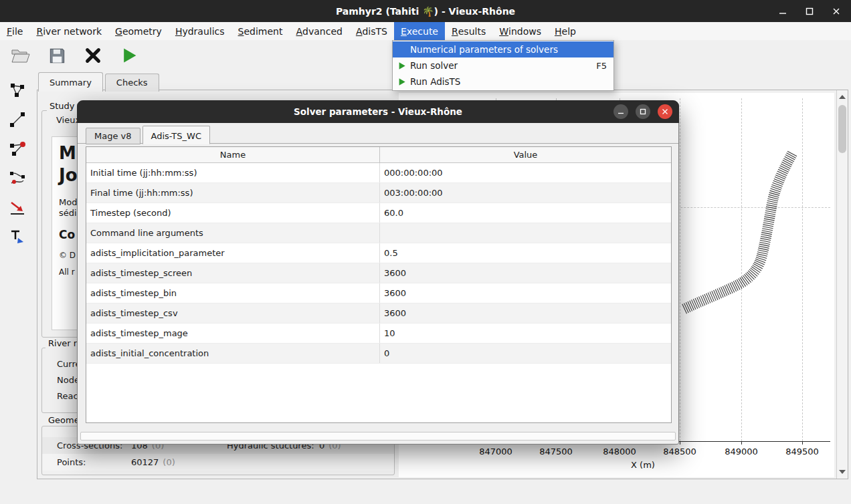 Image resolution: width=851 pixels, height=504 pixels. What do you see at coordinates (526, 333) in the screenshot?
I see `param-value-cell: 10` at bounding box center [526, 333].